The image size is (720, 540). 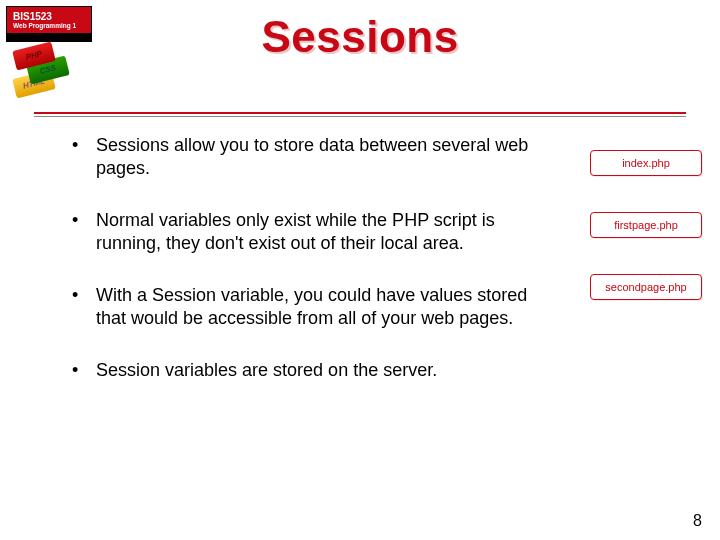 I want to click on list-item: Session variables are stored on the serv…, so click(x=310, y=370).